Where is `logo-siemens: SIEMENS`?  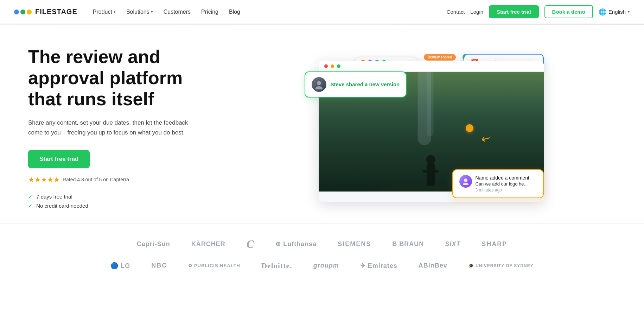 logo-siemens: SIEMENS is located at coordinates (355, 244).